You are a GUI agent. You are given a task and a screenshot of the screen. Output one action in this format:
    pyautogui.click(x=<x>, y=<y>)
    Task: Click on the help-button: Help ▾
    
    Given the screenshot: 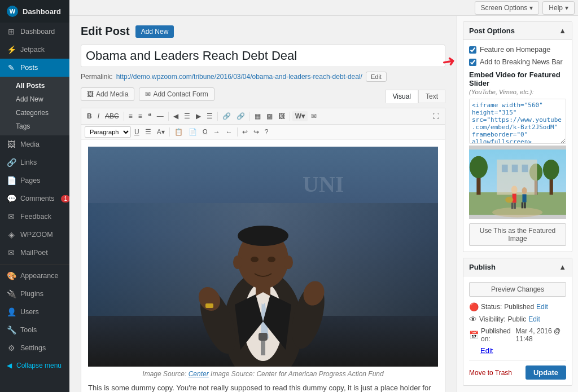 What is the action you would take?
    pyautogui.click(x=559, y=8)
    